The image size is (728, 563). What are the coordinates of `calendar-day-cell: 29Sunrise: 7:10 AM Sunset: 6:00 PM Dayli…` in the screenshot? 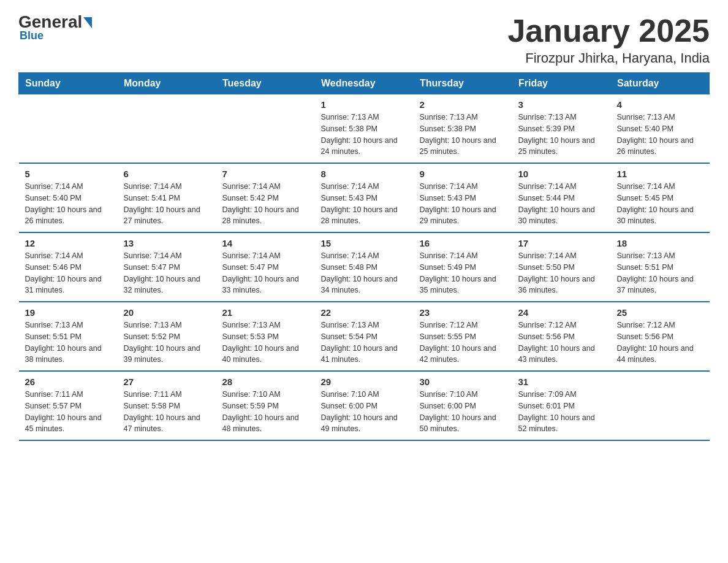 It's located at (364, 406).